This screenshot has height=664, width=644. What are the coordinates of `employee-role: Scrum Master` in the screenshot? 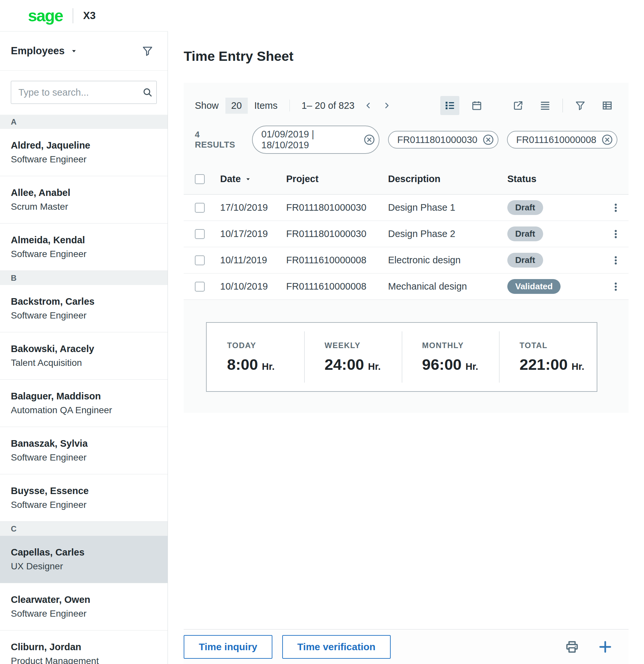 It's located at (86, 207).